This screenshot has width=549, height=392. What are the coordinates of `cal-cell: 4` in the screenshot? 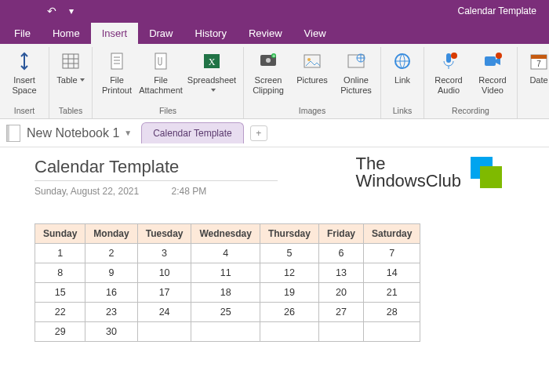 It's located at (226, 254).